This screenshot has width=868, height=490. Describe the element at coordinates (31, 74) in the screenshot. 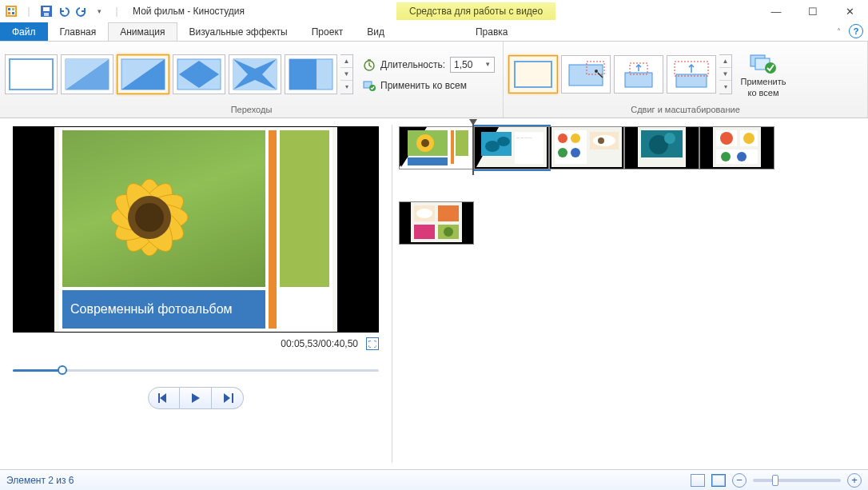

I see `transition-none` at that location.